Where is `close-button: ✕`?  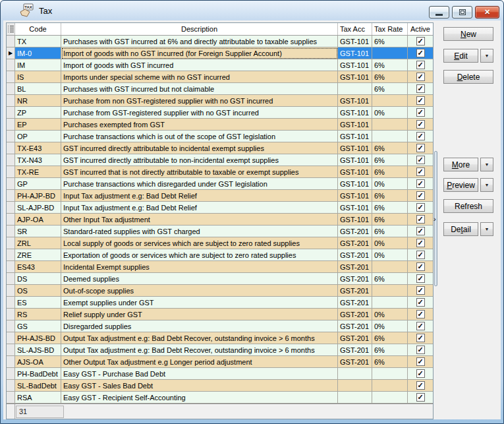
close-button: ✕ is located at coordinates (488, 12).